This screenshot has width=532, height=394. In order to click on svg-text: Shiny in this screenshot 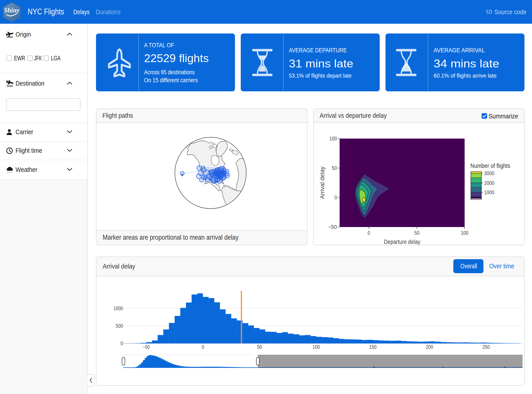, I will do `click(12, 10)`.